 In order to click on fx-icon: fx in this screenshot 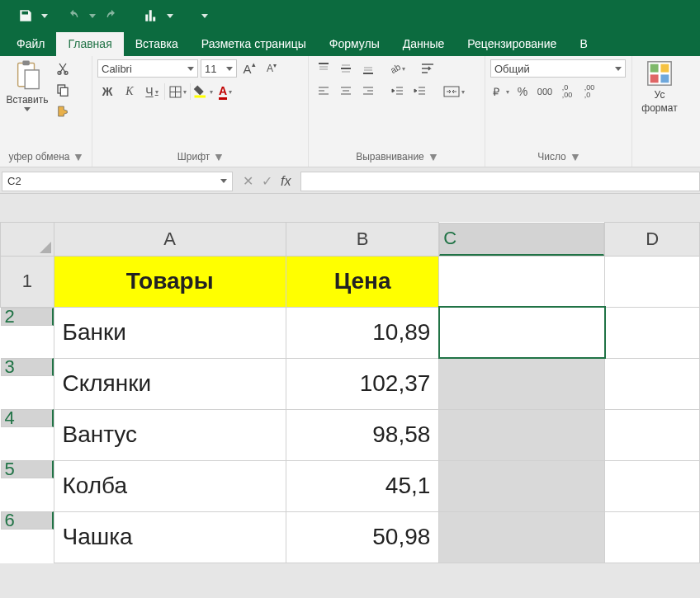, I will do `click(286, 181)`.